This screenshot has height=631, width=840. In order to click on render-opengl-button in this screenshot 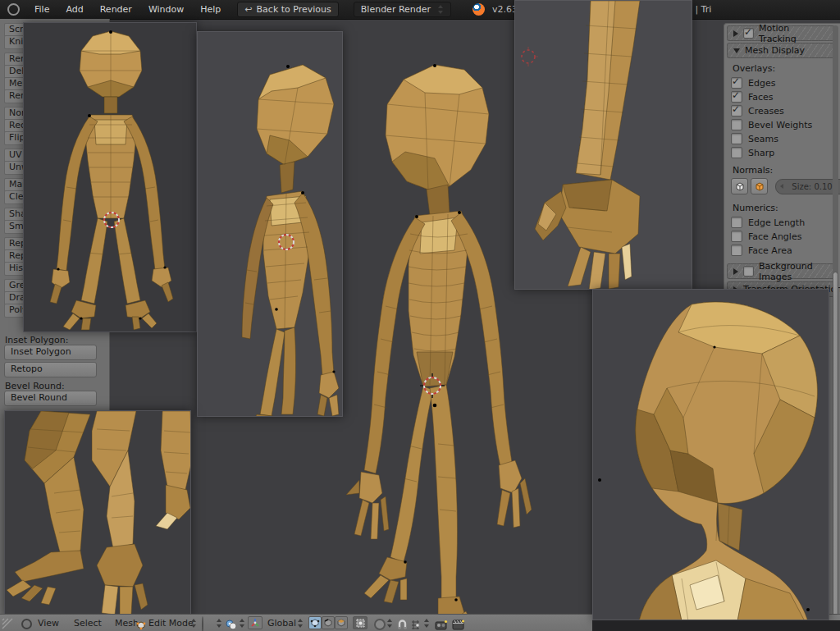, I will do `click(441, 624)`.